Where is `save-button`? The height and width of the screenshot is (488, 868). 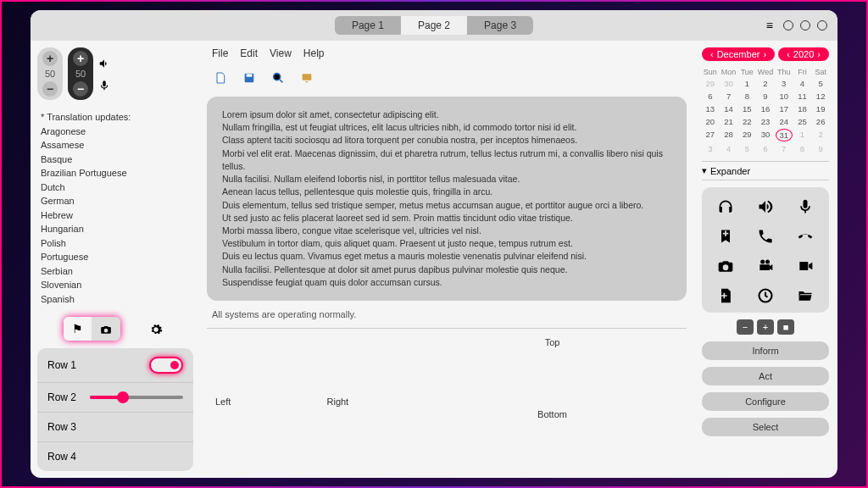 save-button is located at coordinates (249, 78).